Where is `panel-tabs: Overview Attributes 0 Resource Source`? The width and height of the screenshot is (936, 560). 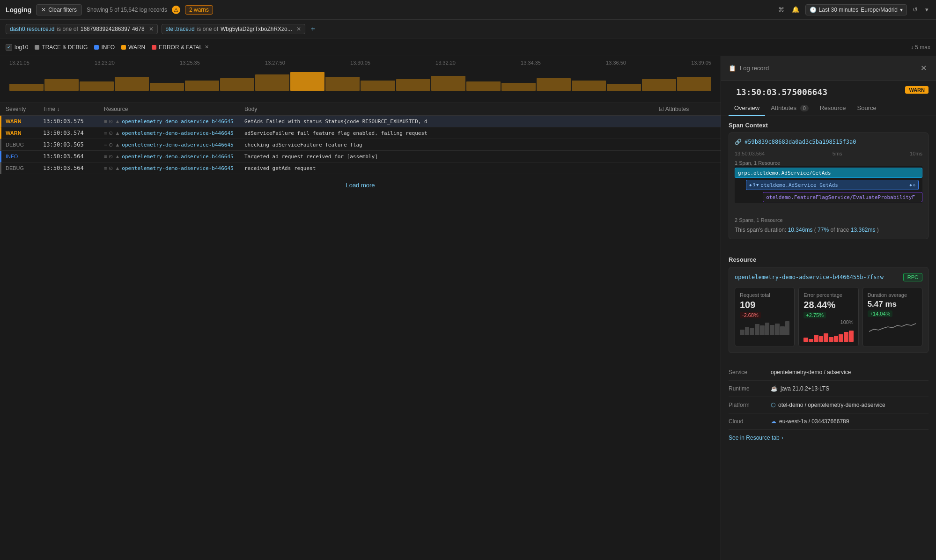
panel-tabs: Overview Attributes 0 Resource Source is located at coordinates (829, 109).